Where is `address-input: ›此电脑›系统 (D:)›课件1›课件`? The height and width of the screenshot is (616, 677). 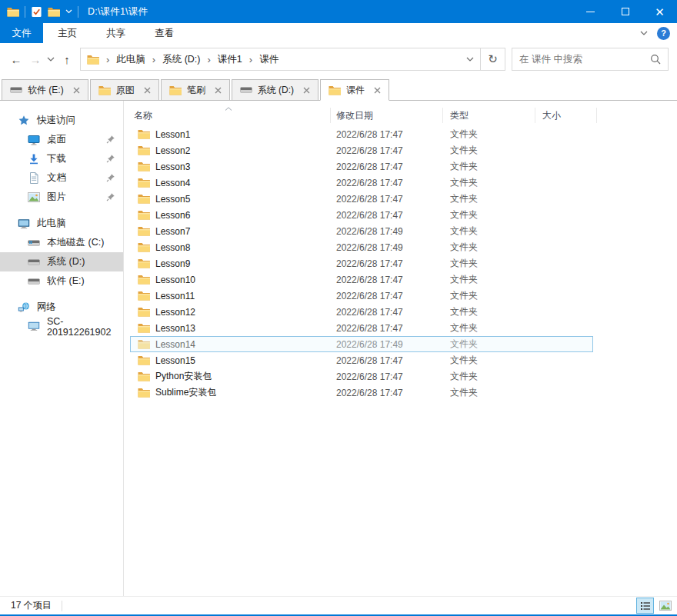
address-input: ›此电脑›系统 (D:)›课件1›课件 is located at coordinates (280, 59).